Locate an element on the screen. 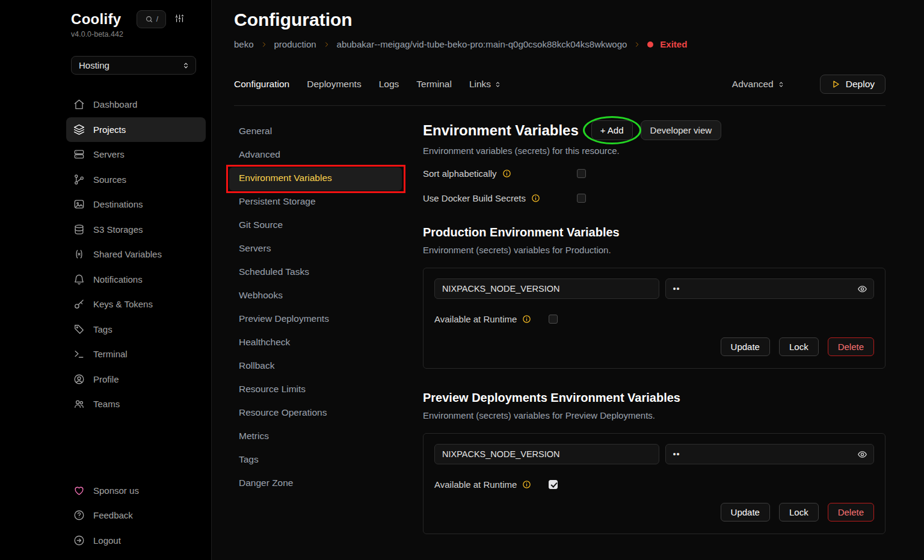 Image resolution: width=924 pixels, height=560 pixels. resource-tabbar: Configuration Deployments Logs Terminal … is located at coordinates (559, 90).